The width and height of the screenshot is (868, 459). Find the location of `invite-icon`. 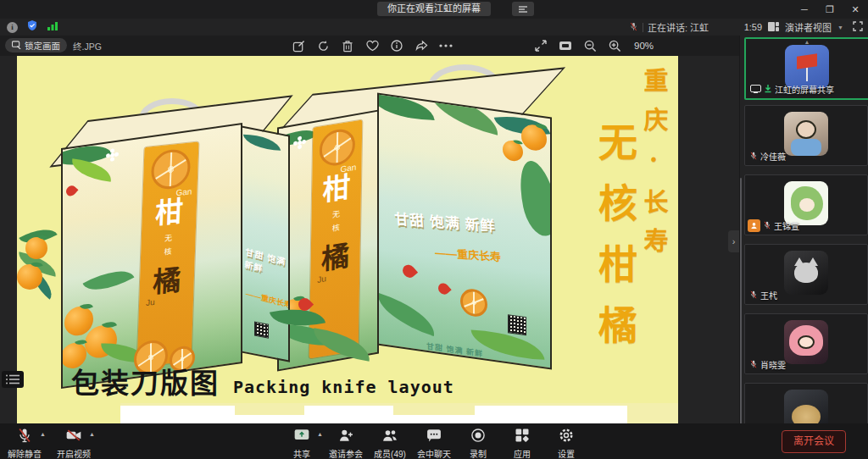

invite-icon is located at coordinates (346, 436).